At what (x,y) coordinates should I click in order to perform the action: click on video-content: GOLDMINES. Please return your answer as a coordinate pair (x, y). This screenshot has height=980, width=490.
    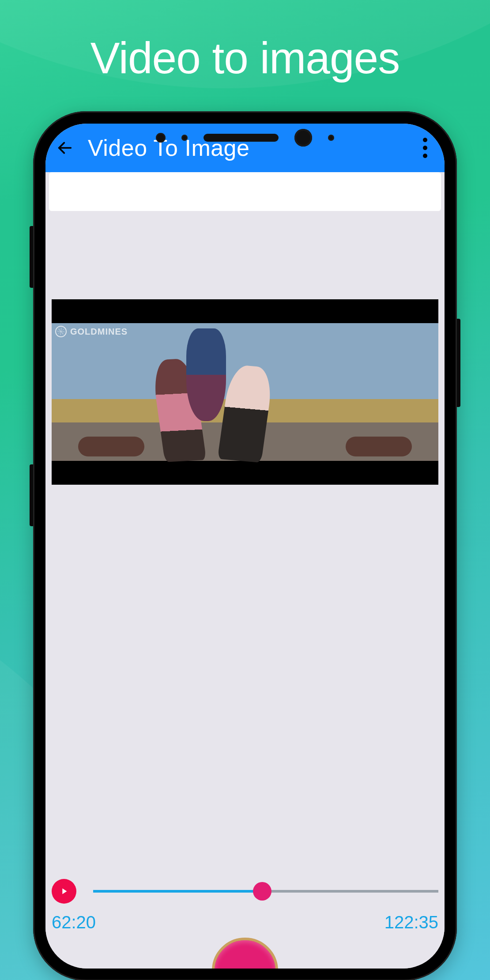
    Looking at the image, I should click on (245, 392).